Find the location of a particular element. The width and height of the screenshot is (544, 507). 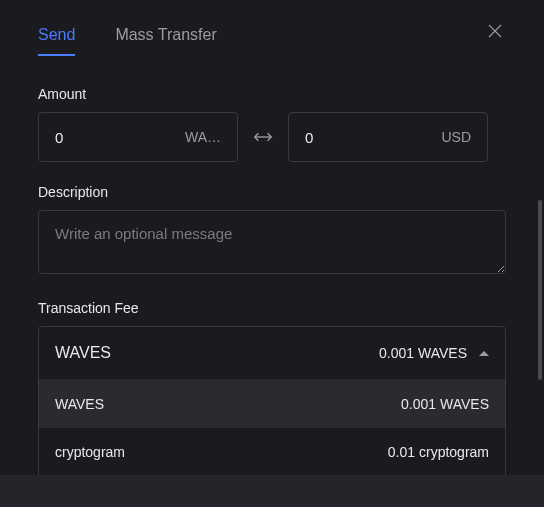

swap-icon is located at coordinates (263, 137).